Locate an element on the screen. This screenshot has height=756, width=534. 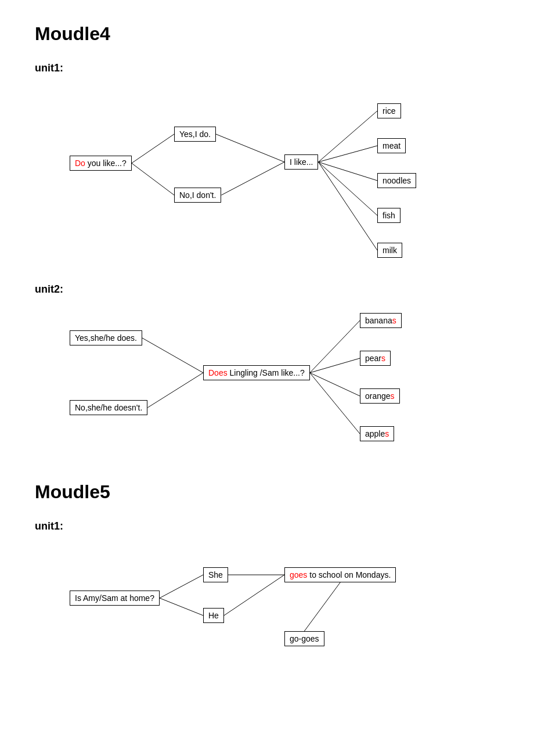
m5unit1-sentence-rest: to school on Mondays. is located at coordinates (349, 575).